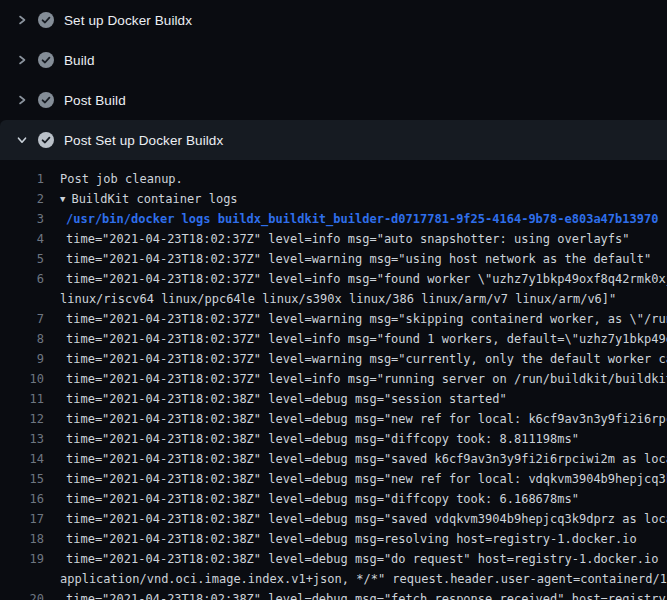  What do you see at coordinates (334, 439) in the screenshot?
I see `log-line: 13 time="2021-04-23T18:02:38Z" level=deb…` at bounding box center [334, 439].